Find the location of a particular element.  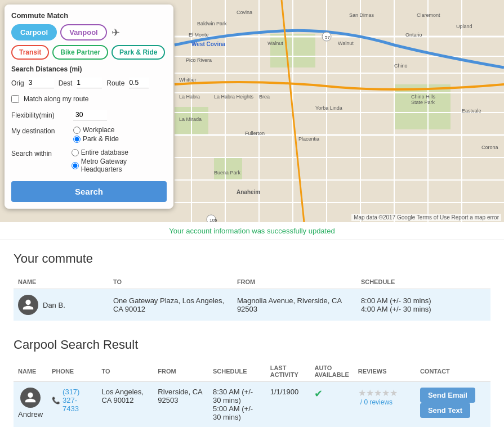

carpool-table: NAME PHONE TO FROM SCHEDULE LAST ACTIVIT… is located at coordinates (252, 394).